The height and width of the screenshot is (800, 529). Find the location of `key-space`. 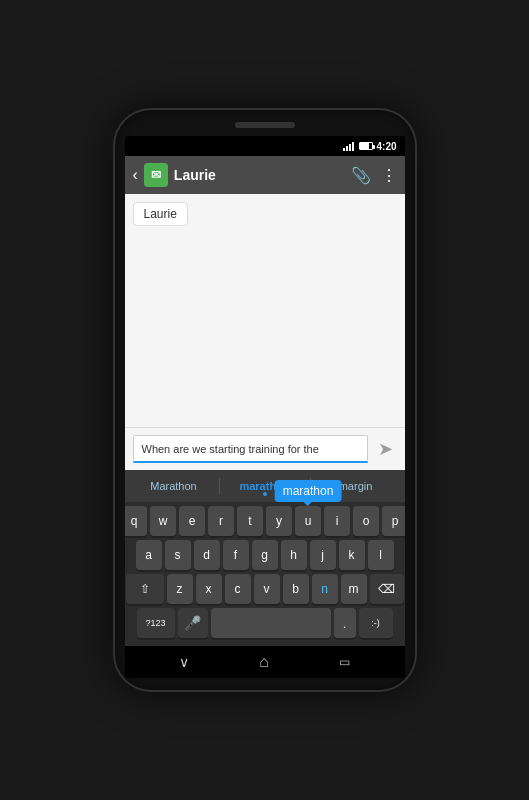

key-space is located at coordinates (271, 623).